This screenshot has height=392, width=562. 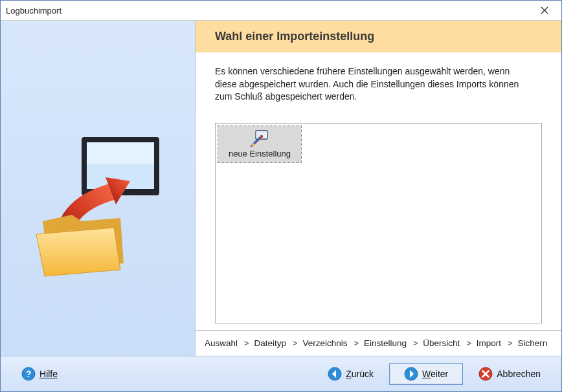 What do you see at coordinates (510, 374) in the screenshot?
I see `cancel-button: Abbrechen` at bounding box center [510, 374].